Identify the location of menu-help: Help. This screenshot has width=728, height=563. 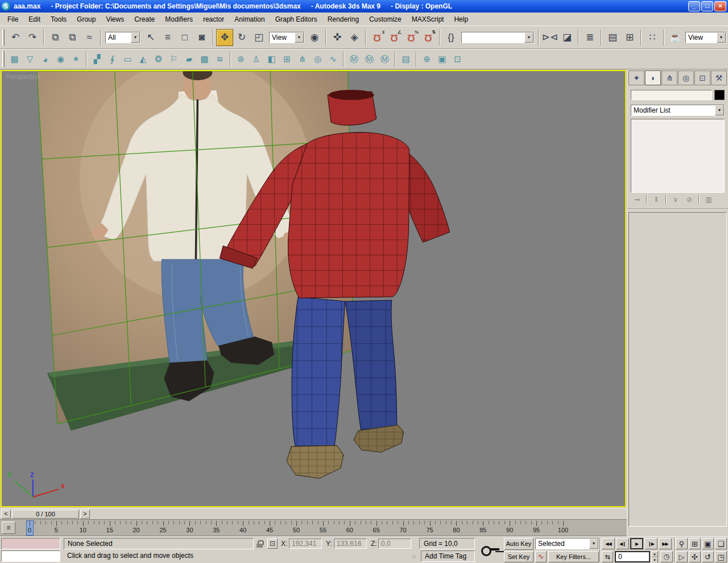
(461, 19).